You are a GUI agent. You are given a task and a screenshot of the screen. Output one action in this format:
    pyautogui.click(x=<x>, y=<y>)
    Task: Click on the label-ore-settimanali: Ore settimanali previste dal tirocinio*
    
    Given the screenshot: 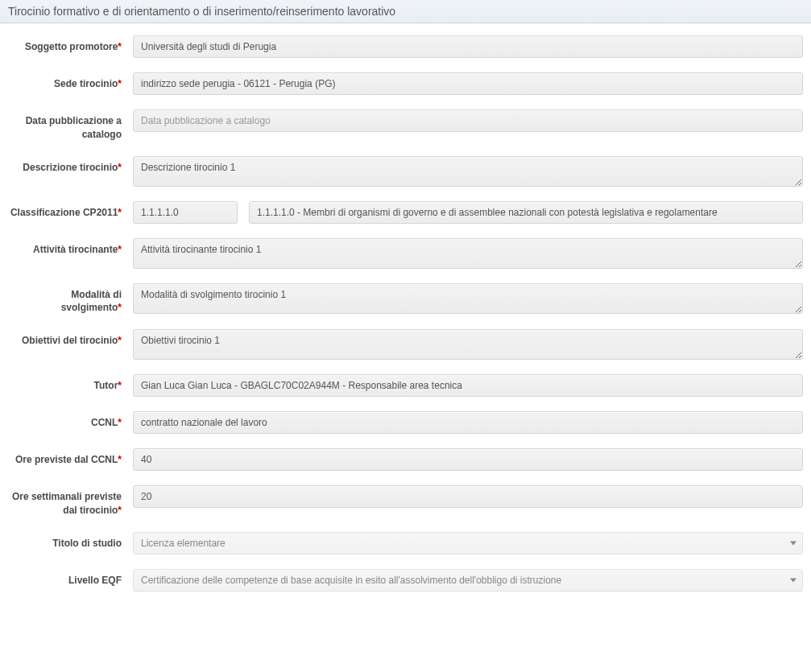 What is the action you would take?
    pyautogui.click(x=71, y=501)
    